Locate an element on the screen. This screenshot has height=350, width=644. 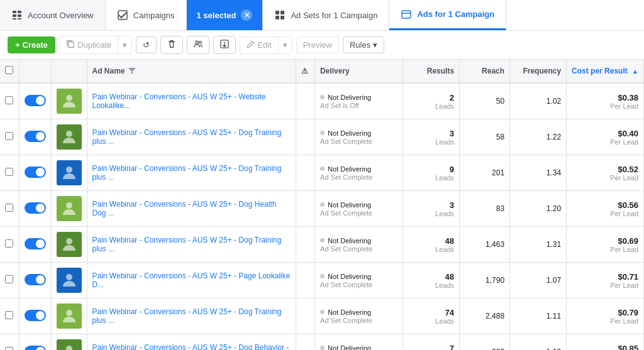
tab-selected: 1 selected ✕ is located at coordinates (225, 15).